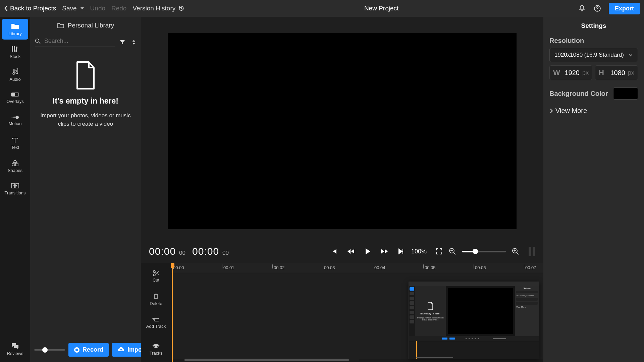  Describe the element at coordinates (582, 8) in the screenshot. I see `notifications-button` at that location.